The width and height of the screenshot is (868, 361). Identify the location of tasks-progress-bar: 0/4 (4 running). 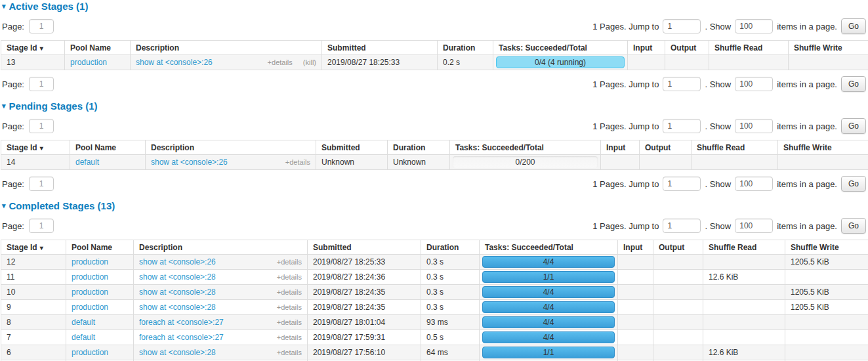
(560, 62).